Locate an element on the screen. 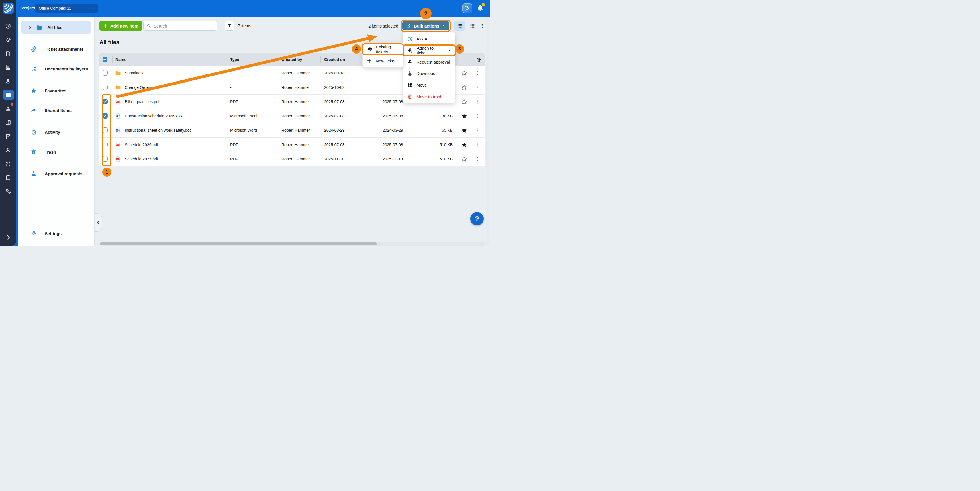  stamp-icon is located at coordinates (410, 62).